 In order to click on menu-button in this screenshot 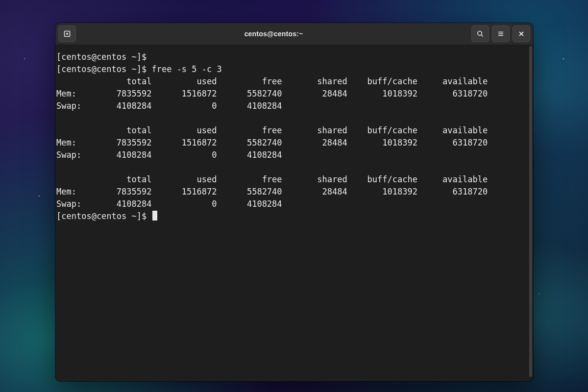, I will do `click(501, 34)`.